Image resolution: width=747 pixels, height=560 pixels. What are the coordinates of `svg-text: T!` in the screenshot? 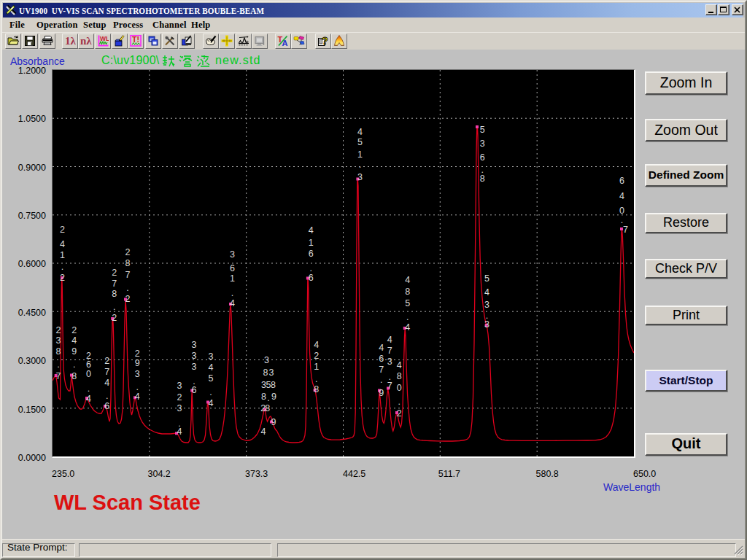 It's located at (136, 39).